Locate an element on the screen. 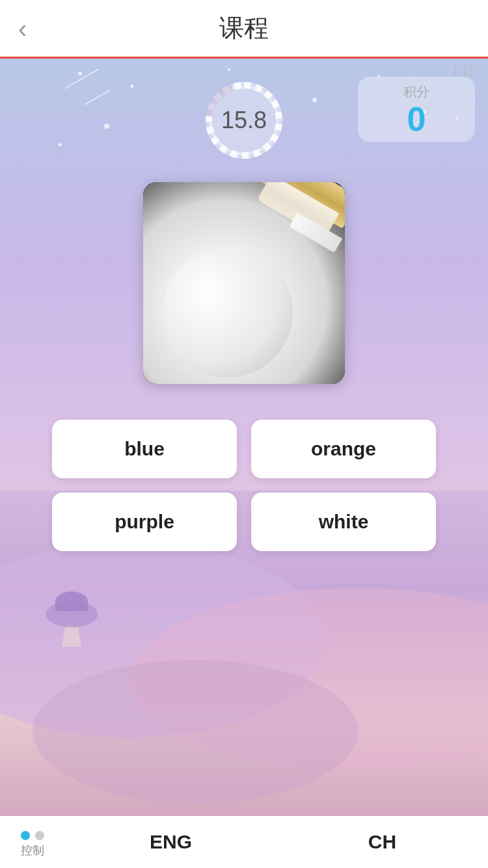  dot-active is located at coordinates (25, 835).